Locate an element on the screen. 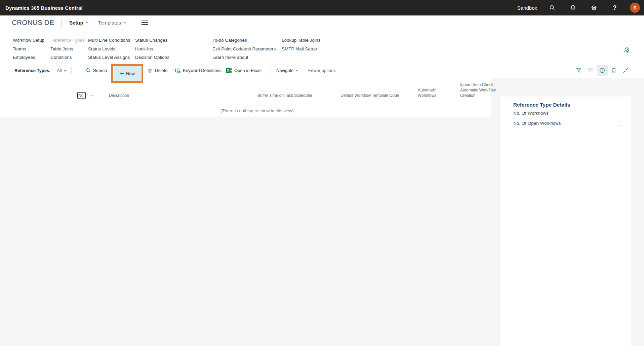  nav-item-status-levels: Status Levels is located at coordinates (109, 49).